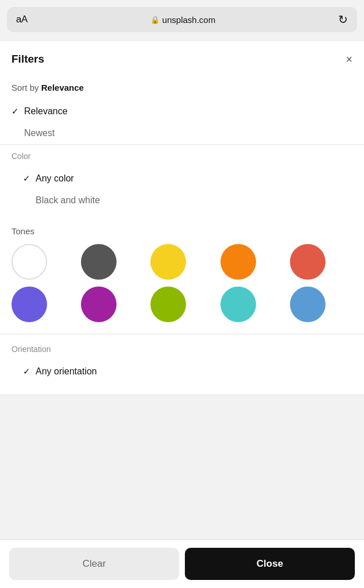 Image resolution: width=364 pixels, height=588 pixels. What do you see at coordinates (63, 87) in the screenshot?
I see `current-sort-value: Relevance` at bounding box center [63, 87].